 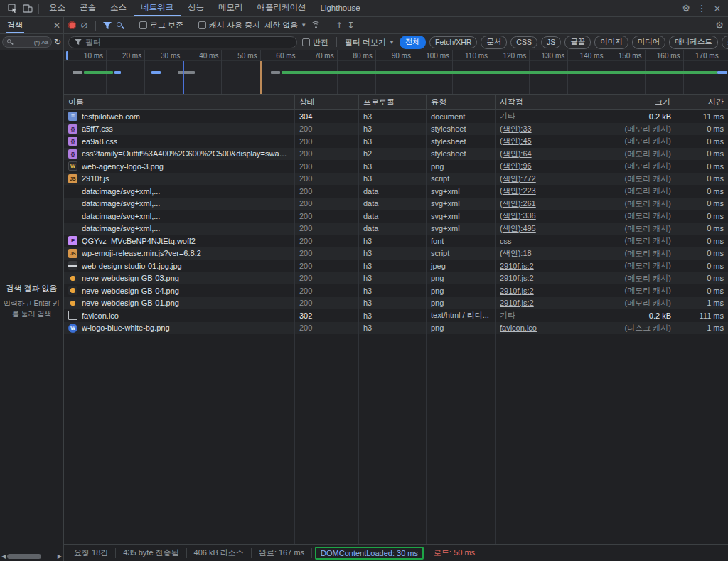 What do you see at coordinates (392, 191) in the screenshot?
I see `cell-protocol: data` at bounding box center [392, 191].